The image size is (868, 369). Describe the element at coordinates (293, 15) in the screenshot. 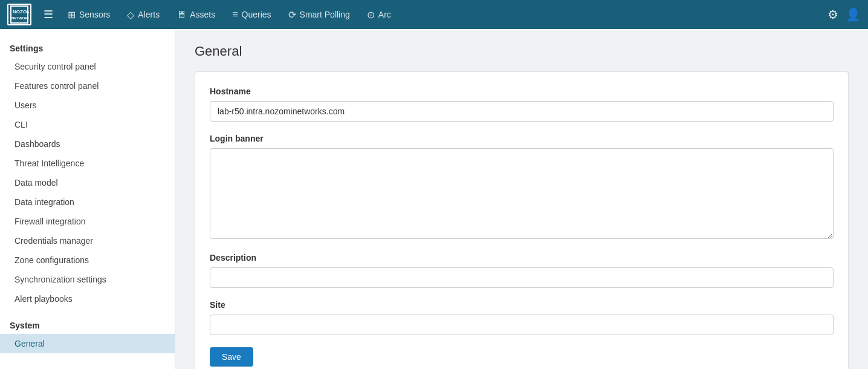

I see `smart-polling-icon: ⟳` at that location.